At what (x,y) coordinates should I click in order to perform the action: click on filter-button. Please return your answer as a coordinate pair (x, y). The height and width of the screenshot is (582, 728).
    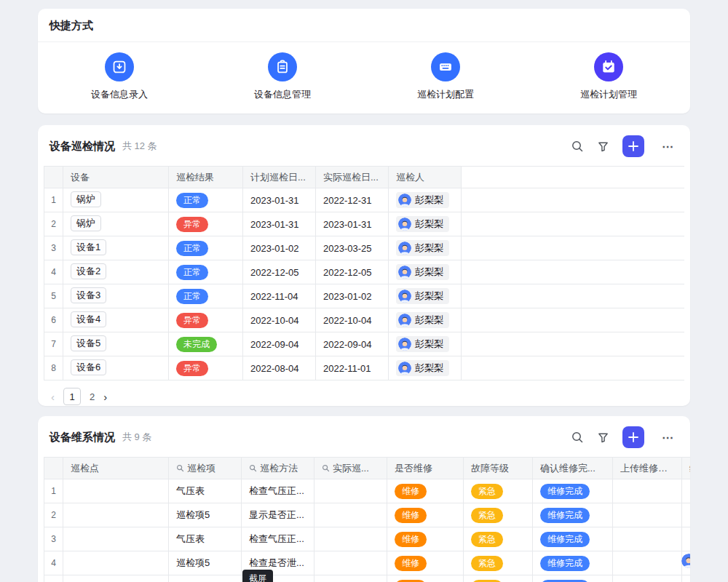
    Looking at the image, I should click on (603, 147).